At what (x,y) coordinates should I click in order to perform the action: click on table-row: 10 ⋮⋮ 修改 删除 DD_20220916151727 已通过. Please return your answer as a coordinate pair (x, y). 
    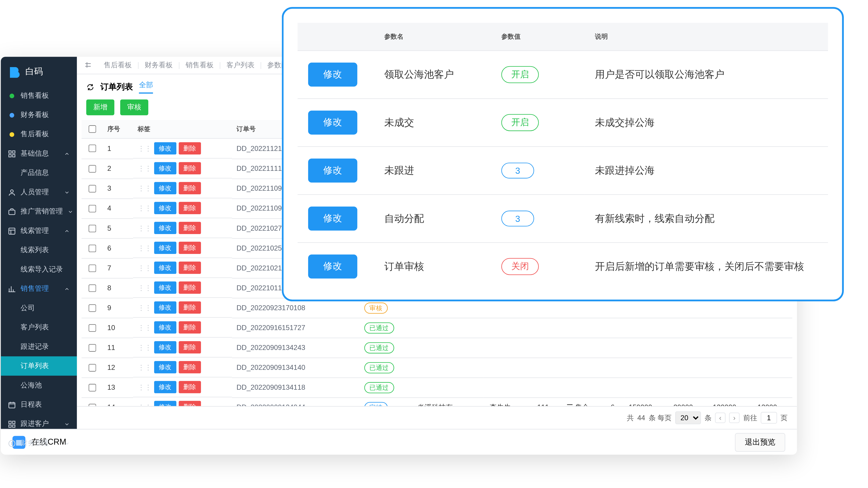
    Looking at the image, I should click on (437, 327).